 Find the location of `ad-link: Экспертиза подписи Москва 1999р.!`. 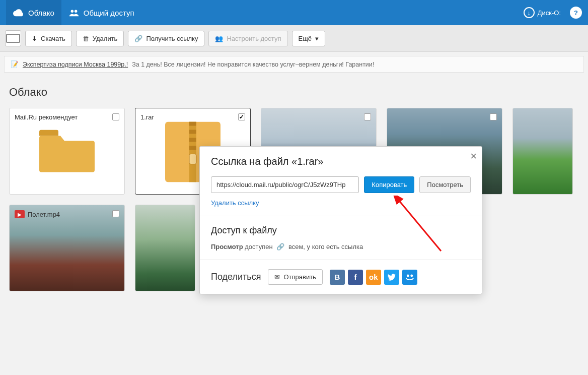

ad-link: Экспертиза подписи Москва 1999р.! is located at coordinates (76, 65).